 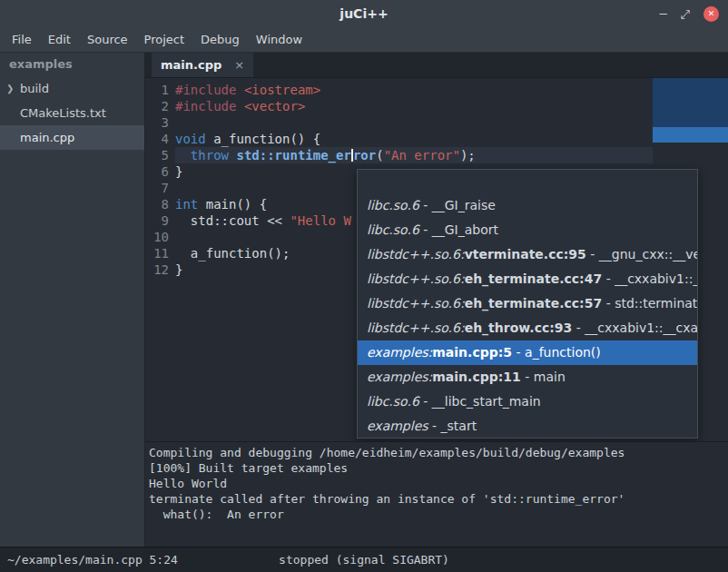 I want to click on code-line: 1#include <iostream>, so click(x=437, y=90).